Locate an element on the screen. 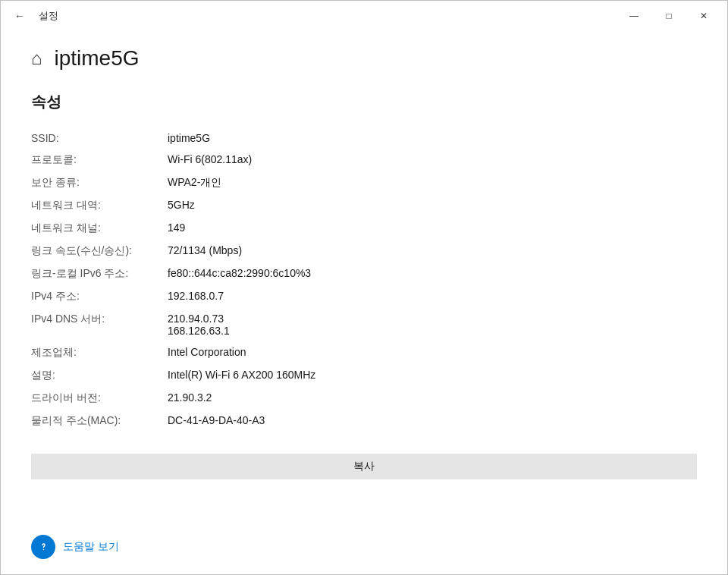 The width and height of the screenshot is (728, 575). prop-label: IPv4 주소: is located at coordinates (99, 297).